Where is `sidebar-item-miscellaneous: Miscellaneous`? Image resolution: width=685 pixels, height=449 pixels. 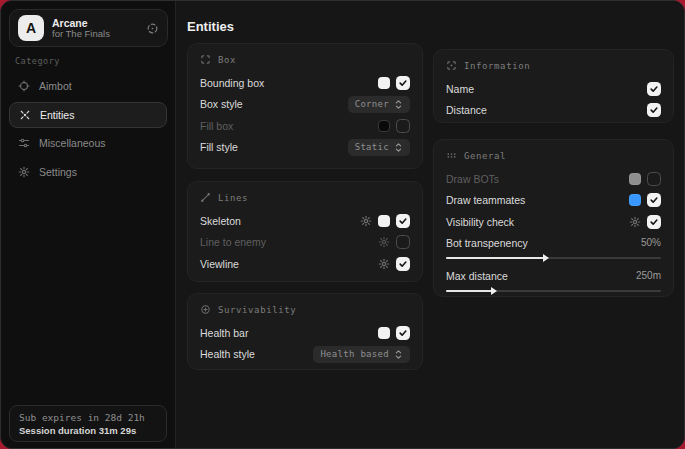
sidebar-item-miscellaneous: Miscellaneous is located at coordinates (88, 143).